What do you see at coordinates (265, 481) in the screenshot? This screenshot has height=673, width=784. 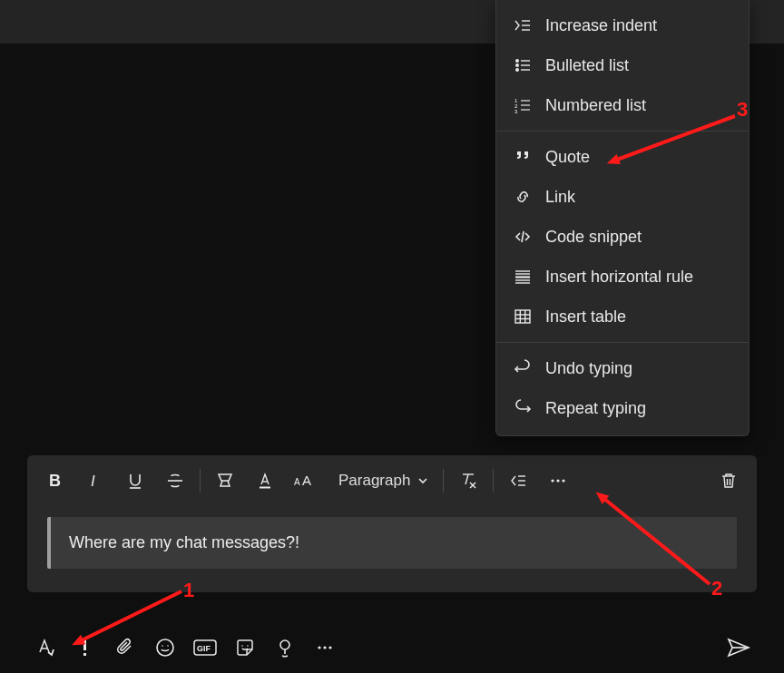 I see `font-color-button` at bounding box center [265, 481].